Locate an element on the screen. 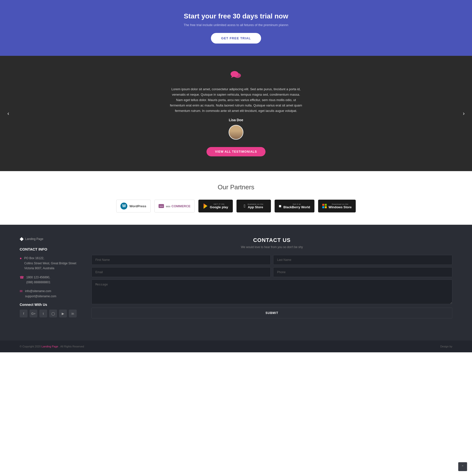  footer-copyright: © Copyright 2020 Landing Page . All Righ… is located at coordinates (52, 346).